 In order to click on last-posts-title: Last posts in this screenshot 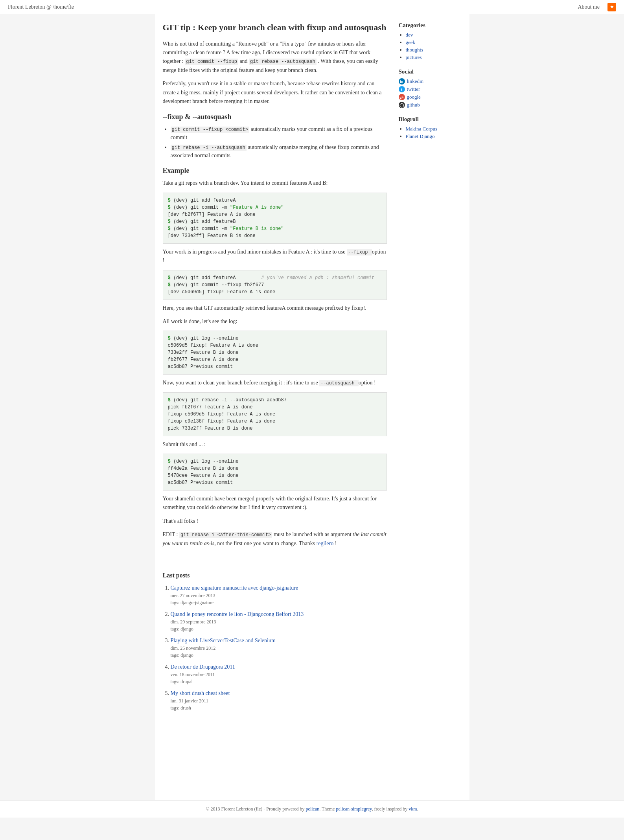, I will do `click(275, 575)`.